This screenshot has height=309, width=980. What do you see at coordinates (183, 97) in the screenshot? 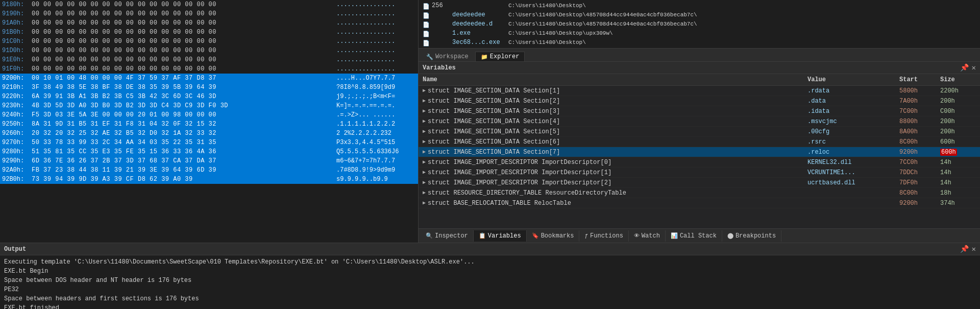
I see `hex-bytes: 6A 39 91 3B A1 3B B2 3B C5 3B 42 3C 6D 3…` at bounding box center [183, 97].